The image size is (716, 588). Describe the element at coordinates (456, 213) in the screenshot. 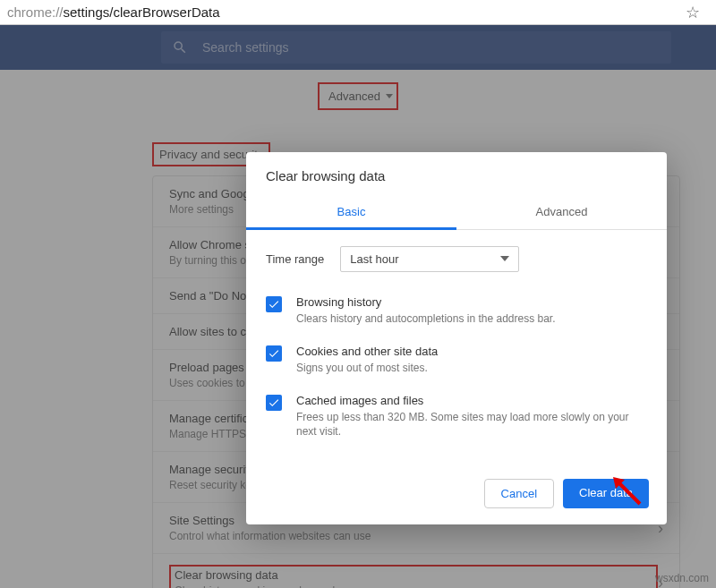

I see `dialog-tabs: Basic Advanced` at that location.